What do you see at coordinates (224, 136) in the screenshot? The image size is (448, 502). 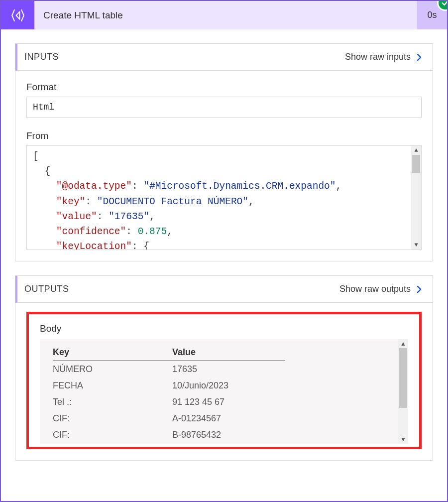 I see `from-label: From` at bounding box center [224, 136].